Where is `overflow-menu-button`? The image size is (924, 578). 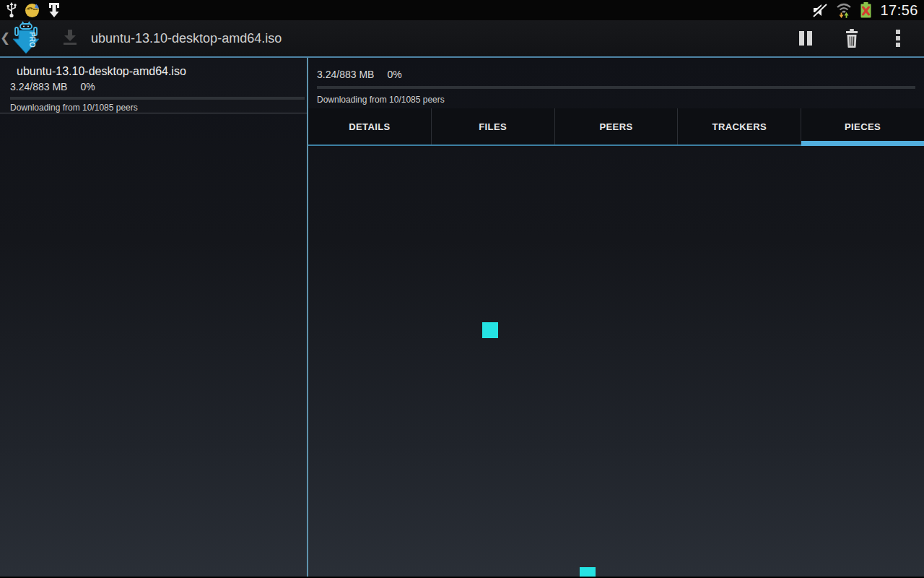 overflow-menu-button is located at coordinates (898, 38).